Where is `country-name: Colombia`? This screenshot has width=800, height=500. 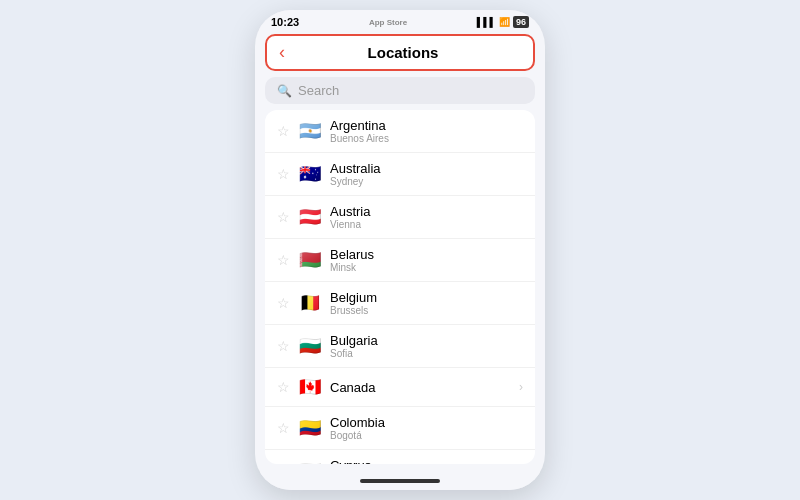 country-name: Colombia is located at coordinates (426, 422).